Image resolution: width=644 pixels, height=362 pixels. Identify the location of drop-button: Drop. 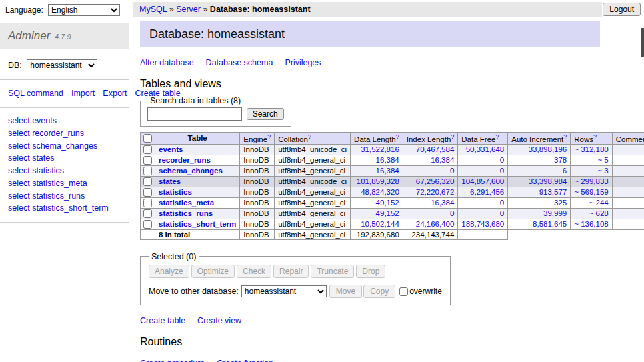
(371, 271).